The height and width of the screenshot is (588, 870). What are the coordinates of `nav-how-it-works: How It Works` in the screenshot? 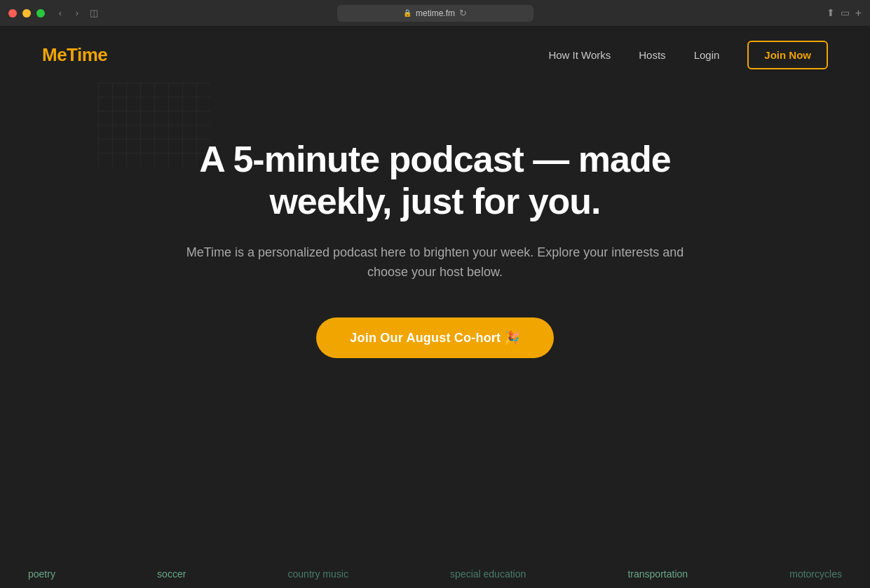 It's located at (579, 55).